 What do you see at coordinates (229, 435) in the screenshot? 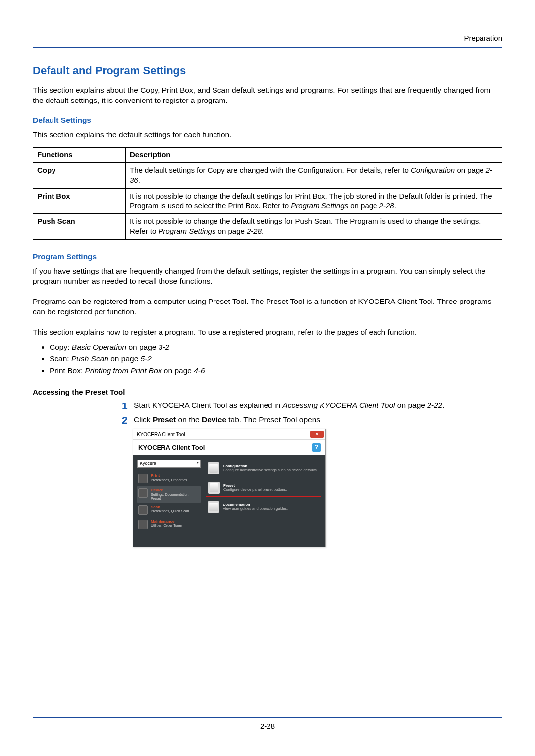
I see `dialog-titlebar: KYOCERA Client Tool ✕` at bounding box center [229, 435].